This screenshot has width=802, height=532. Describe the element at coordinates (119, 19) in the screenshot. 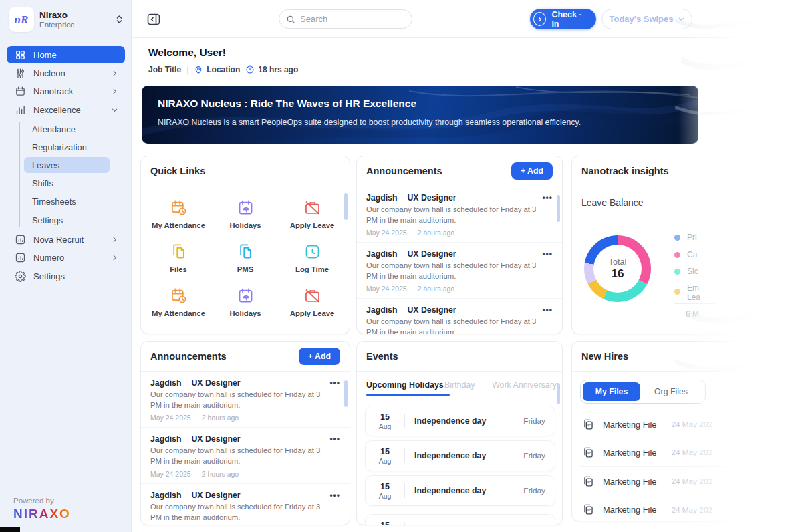

I see `org-switcher-icon` at that location.